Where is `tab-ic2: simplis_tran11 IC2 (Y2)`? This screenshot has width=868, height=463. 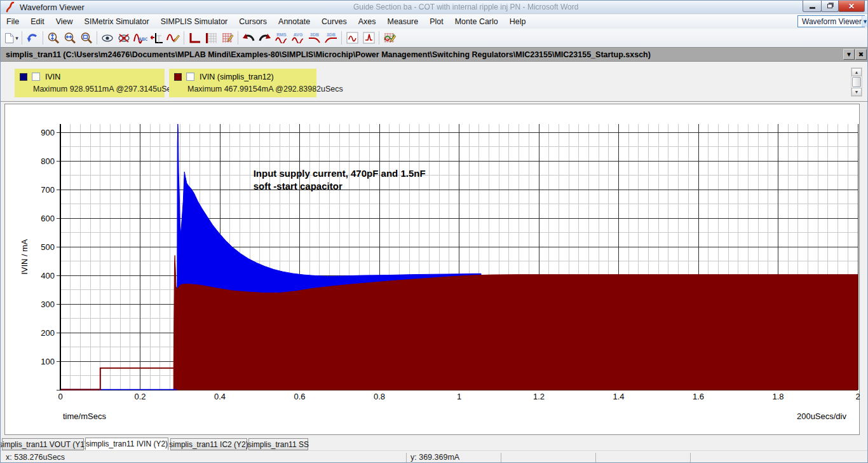
tab-ic2: simplis_tran11 IC2 (Y2) is located at coordinates (208, 444).